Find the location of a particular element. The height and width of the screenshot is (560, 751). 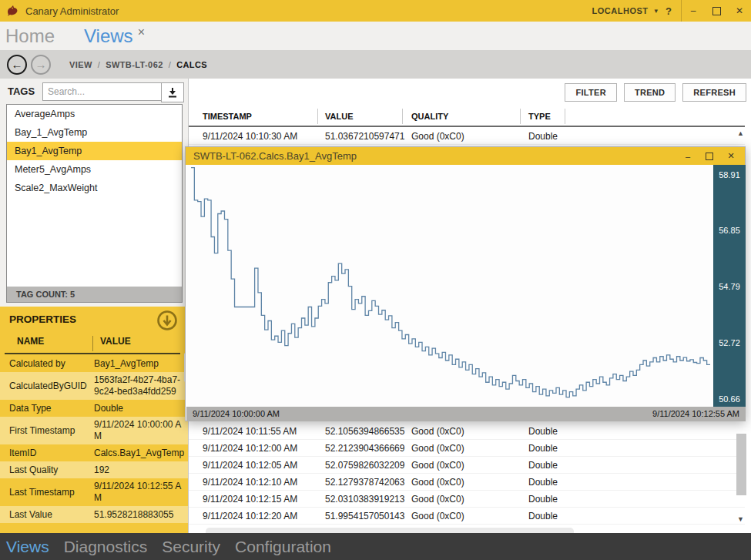

tab-home: Home is located at coordinates (30, 35).